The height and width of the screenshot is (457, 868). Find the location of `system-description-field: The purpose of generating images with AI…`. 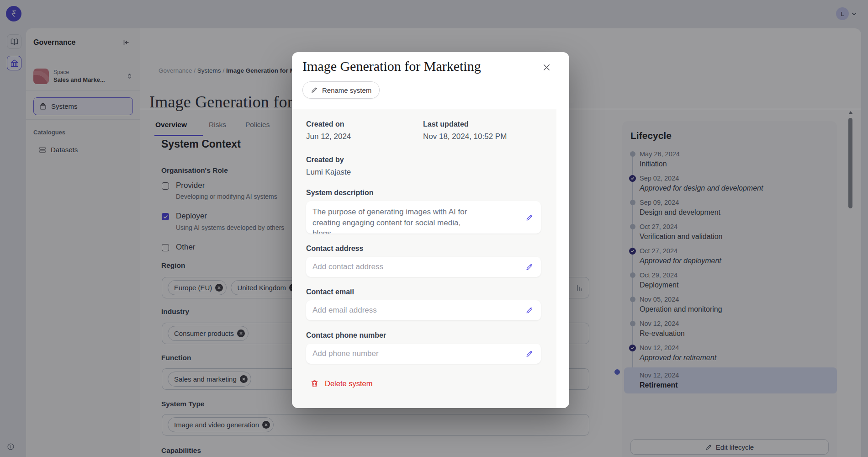

system-description-field: The purpose of generating images with AI… is located at coordinates (423, 218).